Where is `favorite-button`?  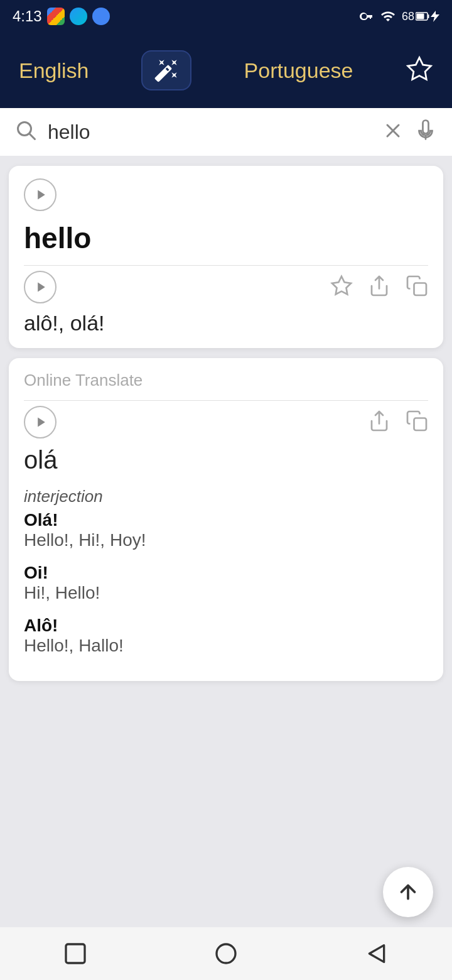 favorite-button is located at coordinates (419, 70).